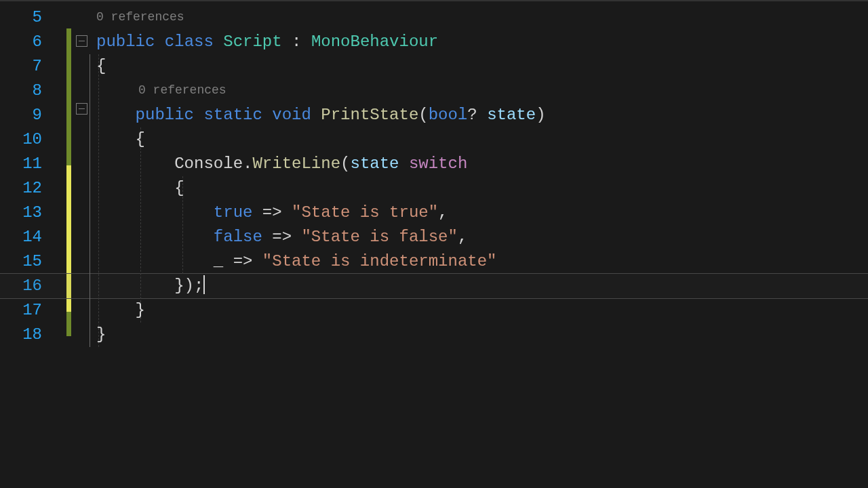 This screenshot has height=488, width=868. Describe the element at coordinates (467, 286) in the screenshot. I see `code-line: });` at that location.